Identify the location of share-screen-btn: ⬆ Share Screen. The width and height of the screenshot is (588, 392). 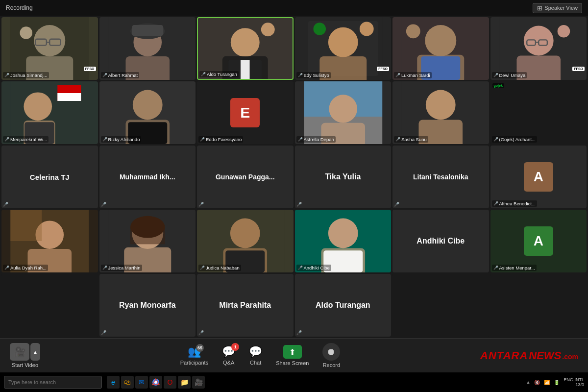
(292, 356).